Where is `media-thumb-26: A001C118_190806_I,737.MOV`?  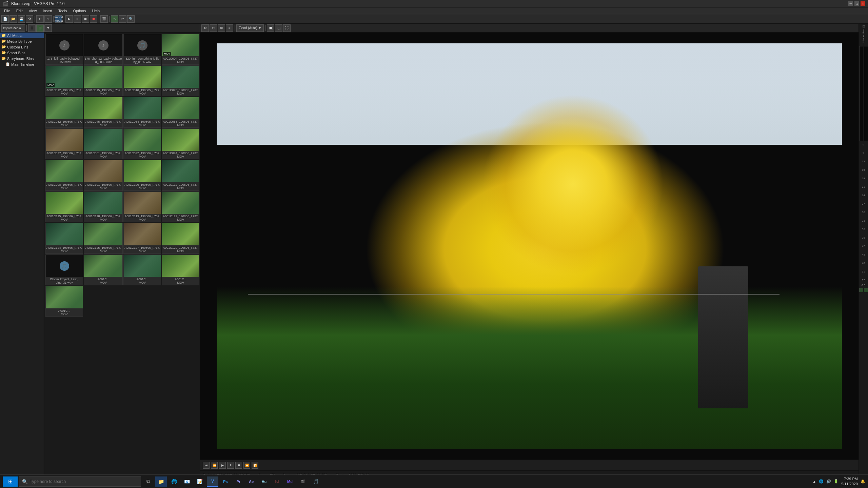 media-thumb-26: A001C118_190806_I,737.MOV is located at coordinates (103, 207).